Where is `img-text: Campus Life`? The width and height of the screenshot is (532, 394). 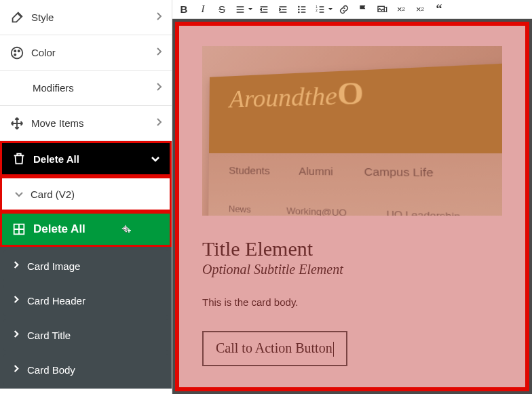 img-text: Campus Life is located at coordinates (399, 179).